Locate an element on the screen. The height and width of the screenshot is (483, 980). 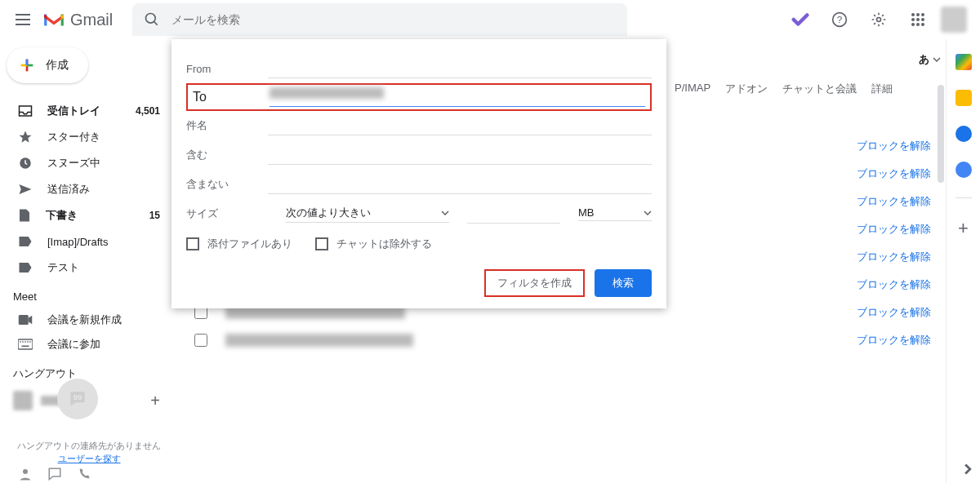
nav-item: 下書き15 is located at coordinates (86, 215).